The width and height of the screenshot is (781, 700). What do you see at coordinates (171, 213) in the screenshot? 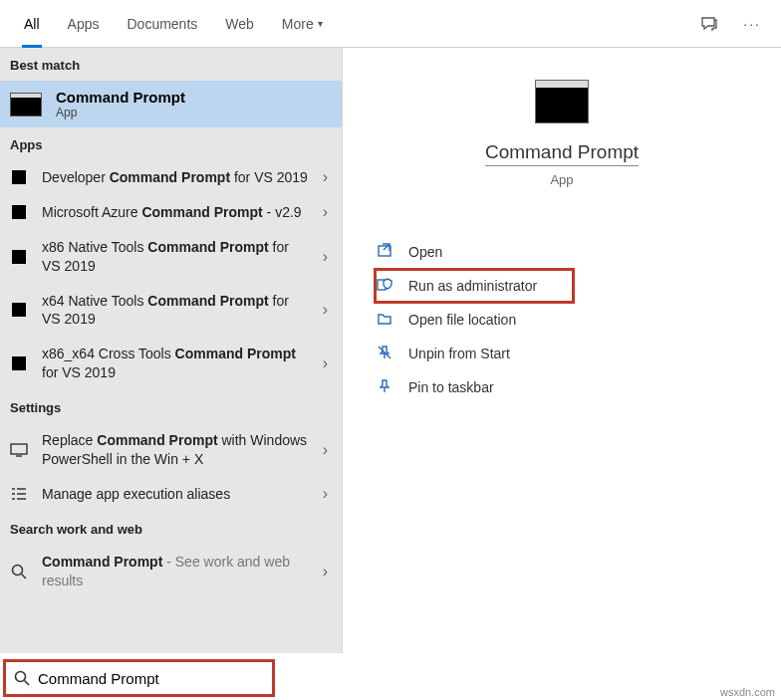
I see `app-result: Microsoft Azure Command Prompt - v2.9 ›` at bounding box center [171, 213].